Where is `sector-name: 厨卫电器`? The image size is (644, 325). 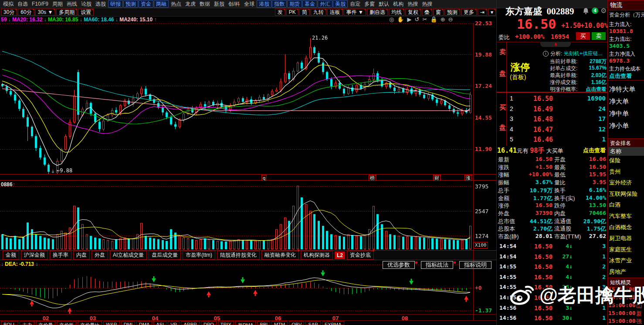 sector-name: 厨卫电器 is located at coordinates (620, 238).